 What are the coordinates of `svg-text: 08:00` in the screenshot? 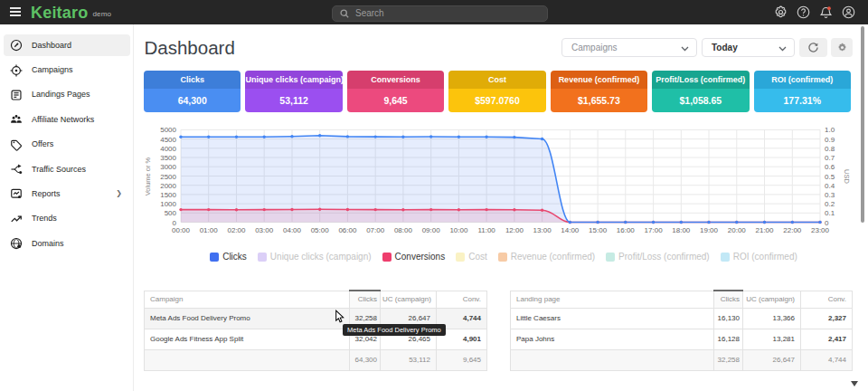 It's located at (403, 230).